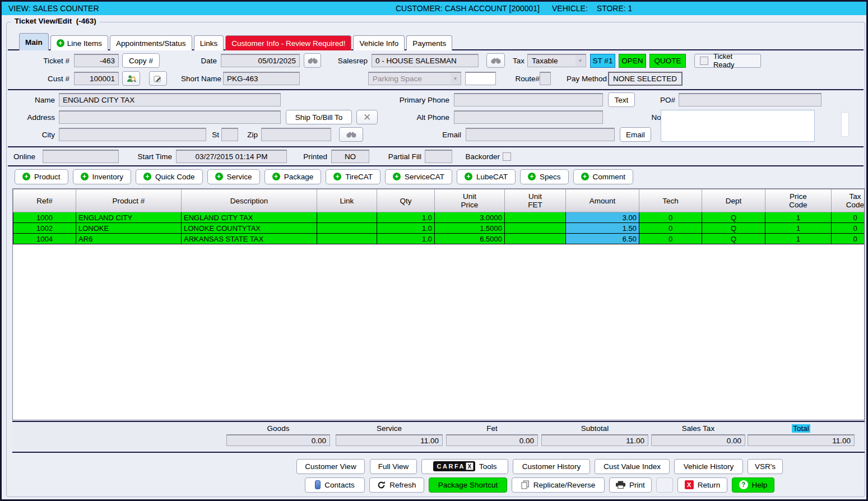 The image size is (868, 501). I want to click on cell-description: ENGLAND CITY TAX, so click(249, 217).